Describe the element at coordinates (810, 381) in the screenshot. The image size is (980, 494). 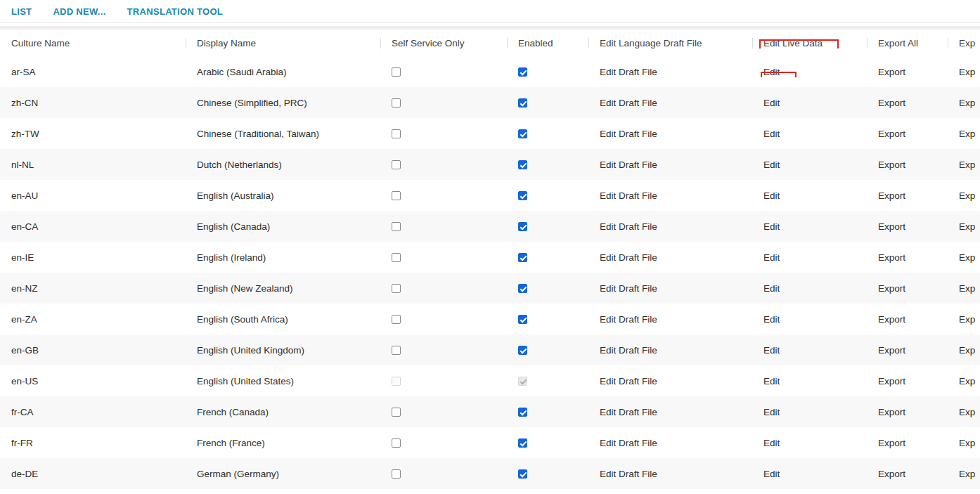
I see `edit-live-data-cell: Edit` at that location.